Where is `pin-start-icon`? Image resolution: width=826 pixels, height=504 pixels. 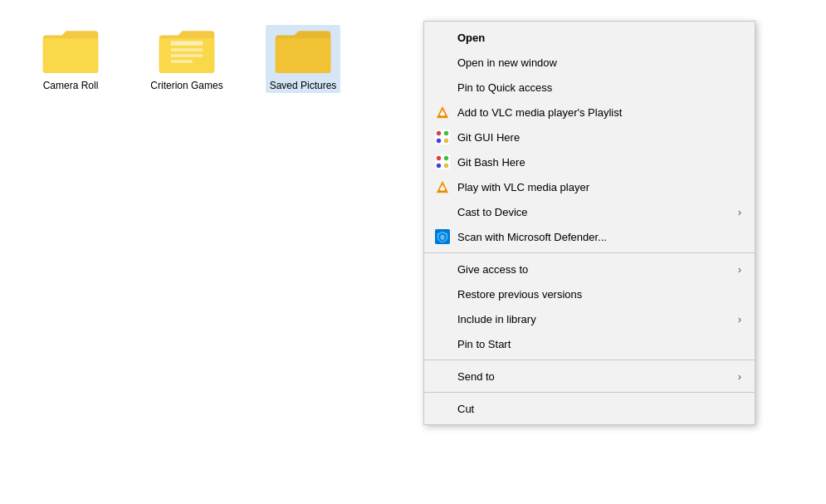
pin-start-icon is located at coordinates (442, 344).